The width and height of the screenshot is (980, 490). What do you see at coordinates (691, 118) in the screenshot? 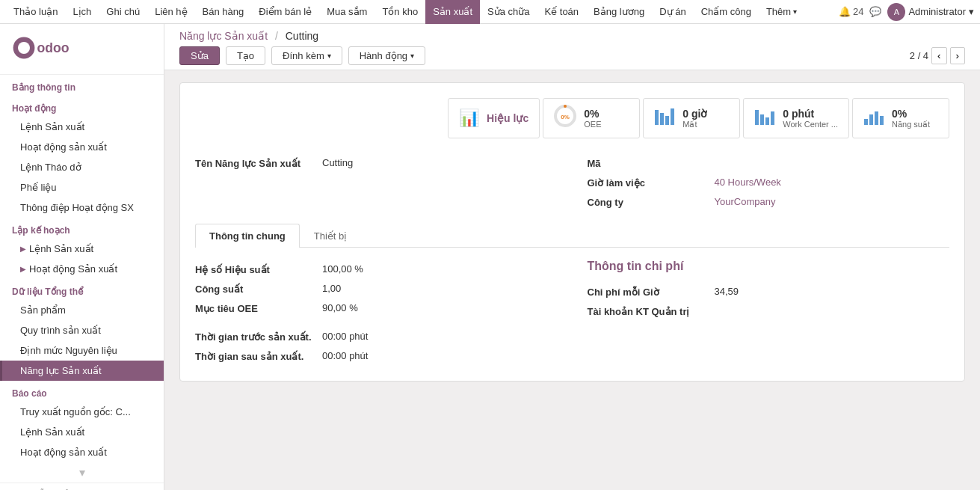
I see `stat-mat: 0 giờ Mất` at bounding box center [691, 118].